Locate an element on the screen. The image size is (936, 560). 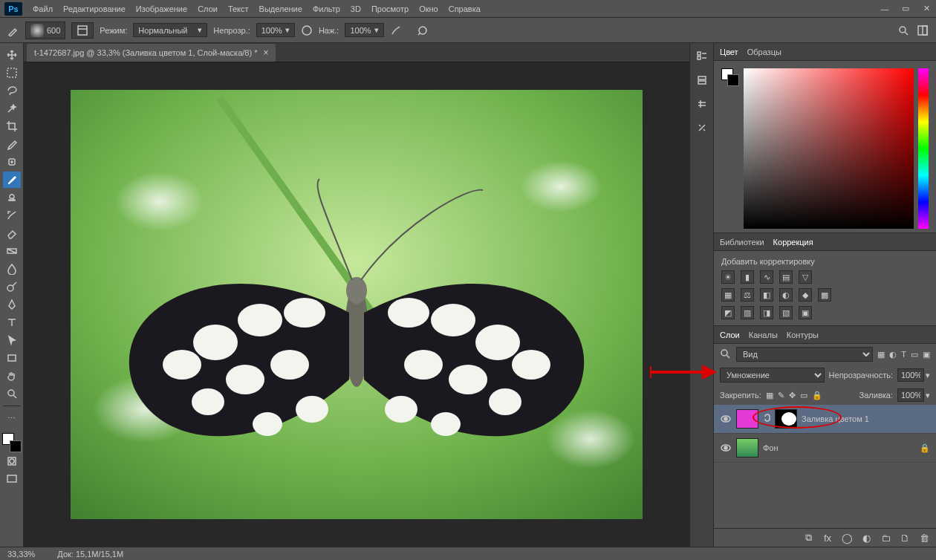
menu-filter: Фильтр is located at coordinates (327, 9).